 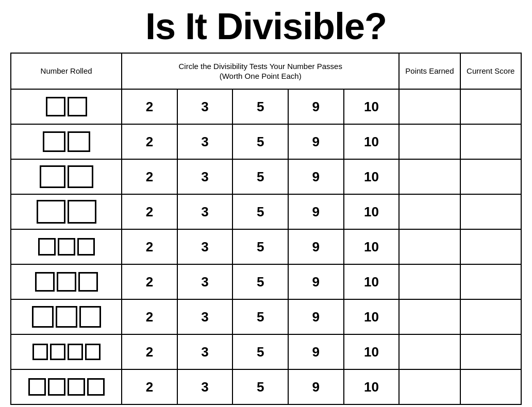 I want to click on col-header-points-earned: Points Earned, so click(x=429, y=71).